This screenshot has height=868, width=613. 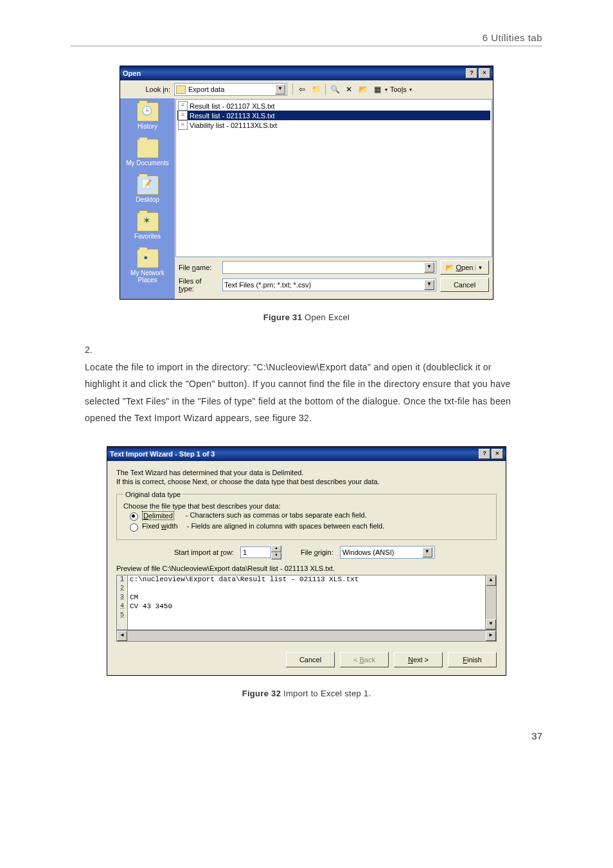 What do you see at coordinates (450, 267) in the screenshot?
I see `open-folder-icon: 📂` at bounding box center [450, 267].